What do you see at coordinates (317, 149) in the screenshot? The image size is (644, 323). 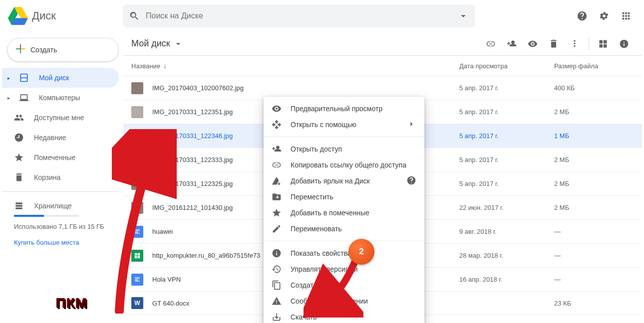 I see `menu-label: Открыть доступ` at bounding box center [317, 149].